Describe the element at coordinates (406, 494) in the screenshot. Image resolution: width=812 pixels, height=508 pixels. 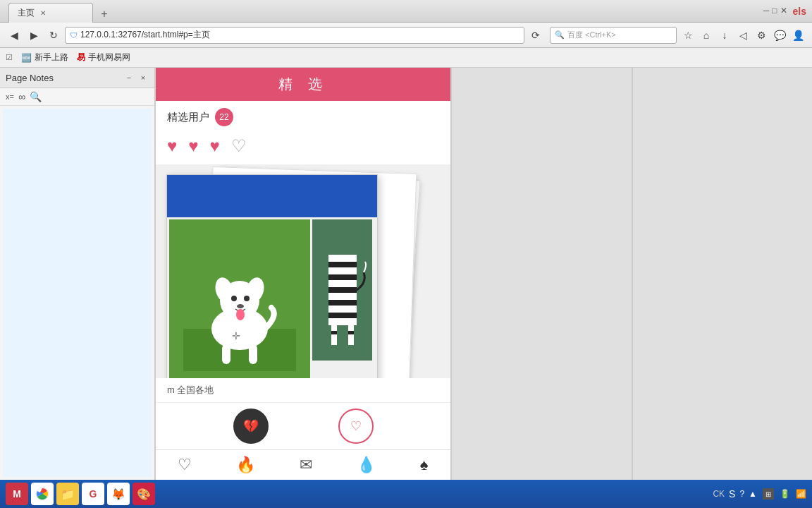
I see `taskbar: M 📁 G 🦊 🎨 CK S ? ▲ ⊞ 🔋 📶` at that location.